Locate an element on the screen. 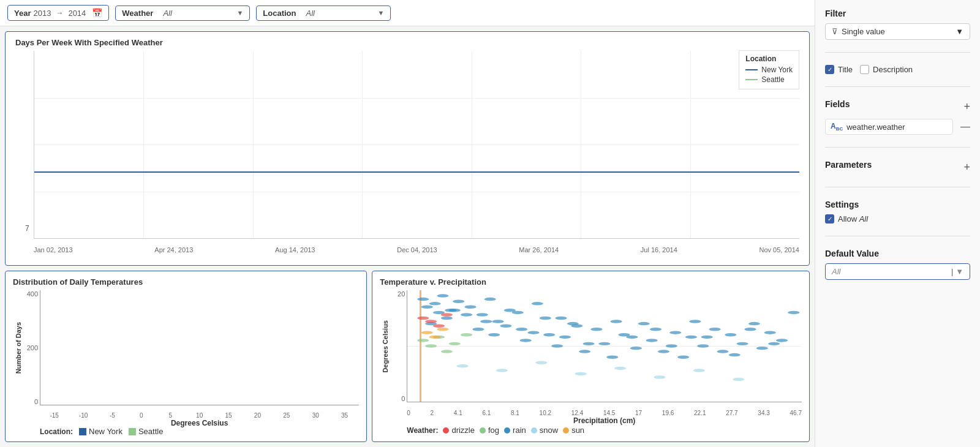  settings-section-title: Settings is located at coordinates (898, 205).